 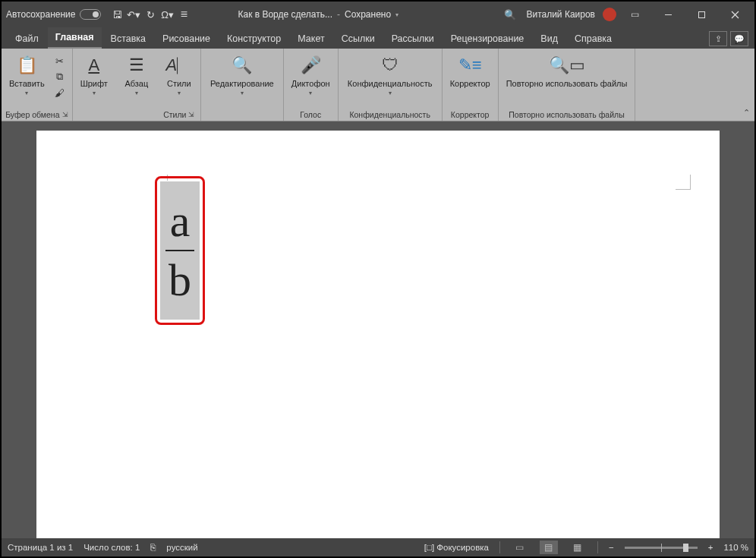 I want to click on find-icon: 🔍, so click(x=241, y=65).